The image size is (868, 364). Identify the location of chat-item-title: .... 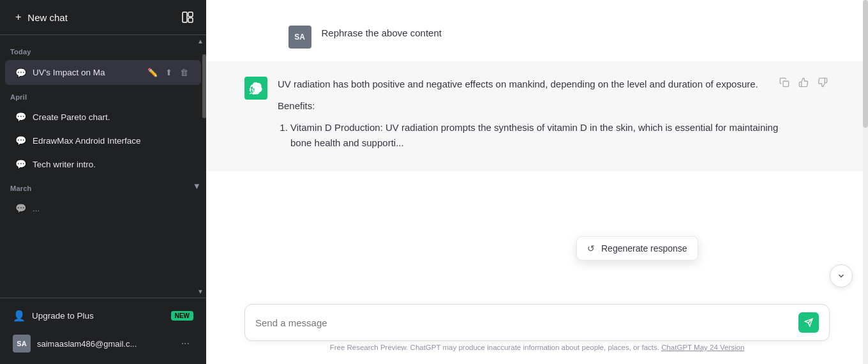
(112, 208).